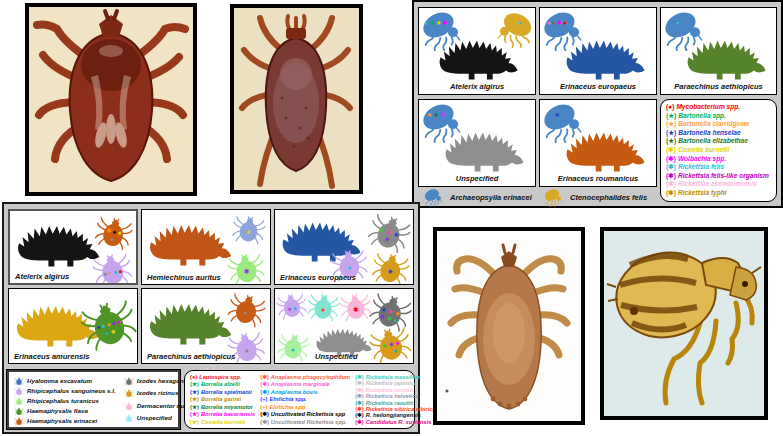 The width and height of the screenshot is (783, 436). Describe the element at coordinates (94, 400) in the screenshot. I see `tick-species-legend: Hyalomma excavatum Rhipicephalus sanguin…` at that location.